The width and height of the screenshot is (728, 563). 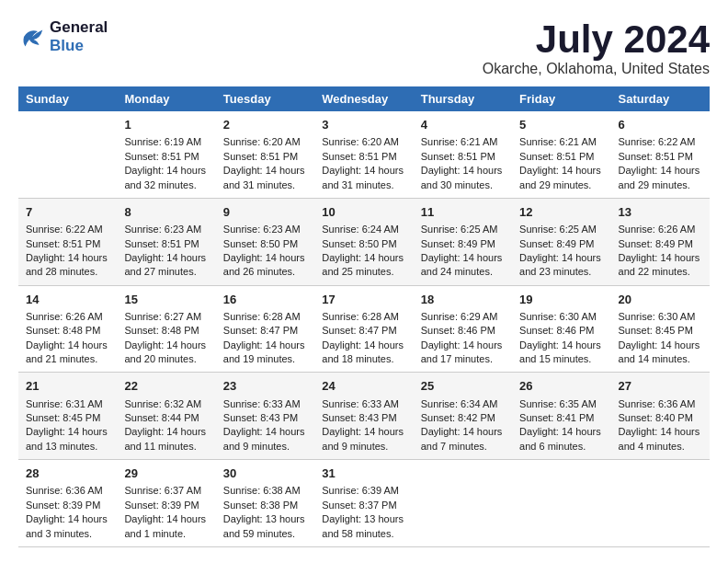 What do you see at coordinates (364, 155) in the screenshot?
I see `calendar-week-1: 1Sunrise: 6:19 AMSunset: 8:51 PMDaylight…` at bounding box center [364, 155].